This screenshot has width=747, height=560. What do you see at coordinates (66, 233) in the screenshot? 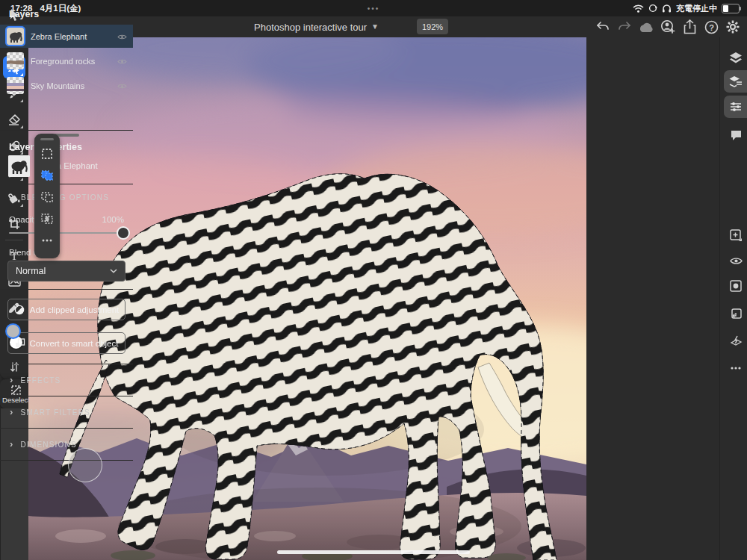
I see `opacity-slider` at bounding box center [66, 233].